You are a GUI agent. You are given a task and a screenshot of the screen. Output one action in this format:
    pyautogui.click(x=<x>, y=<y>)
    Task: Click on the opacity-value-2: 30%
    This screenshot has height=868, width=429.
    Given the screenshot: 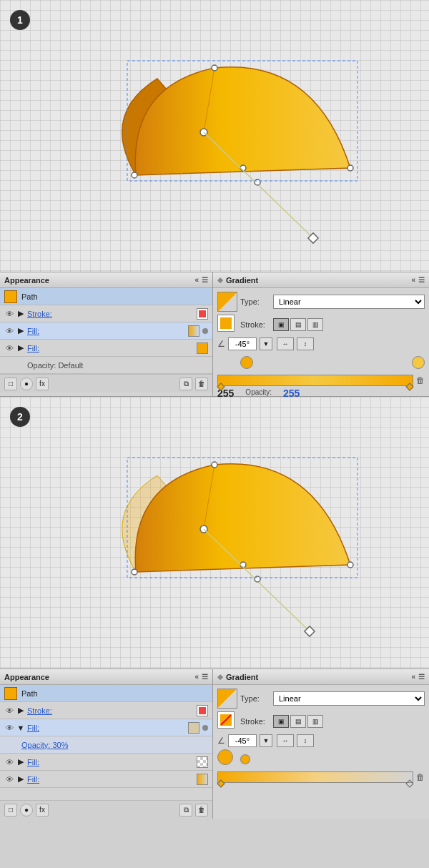 What is the action you would take?
    pyautogui.click(x=60, y=745)
    